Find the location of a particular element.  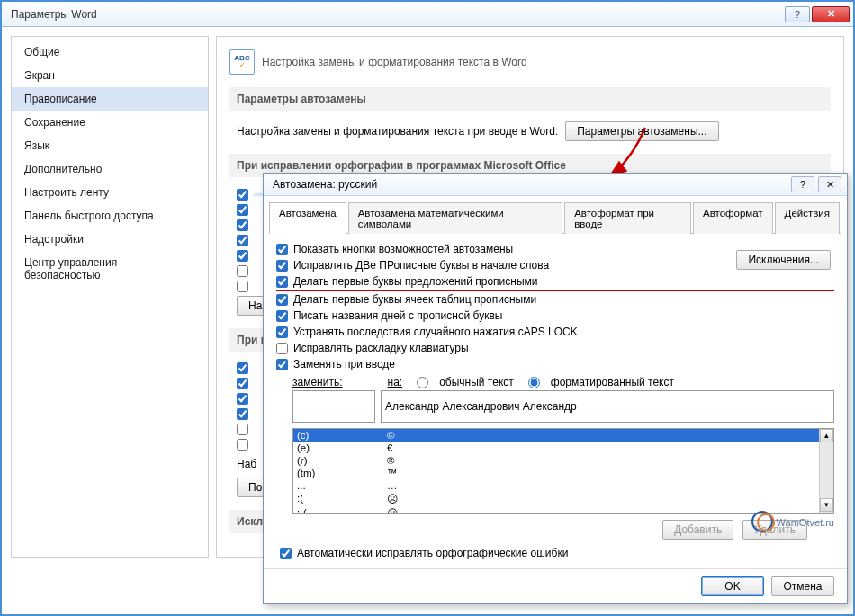

sidebar-item-display: Экран is located at coordinates (110, 76).